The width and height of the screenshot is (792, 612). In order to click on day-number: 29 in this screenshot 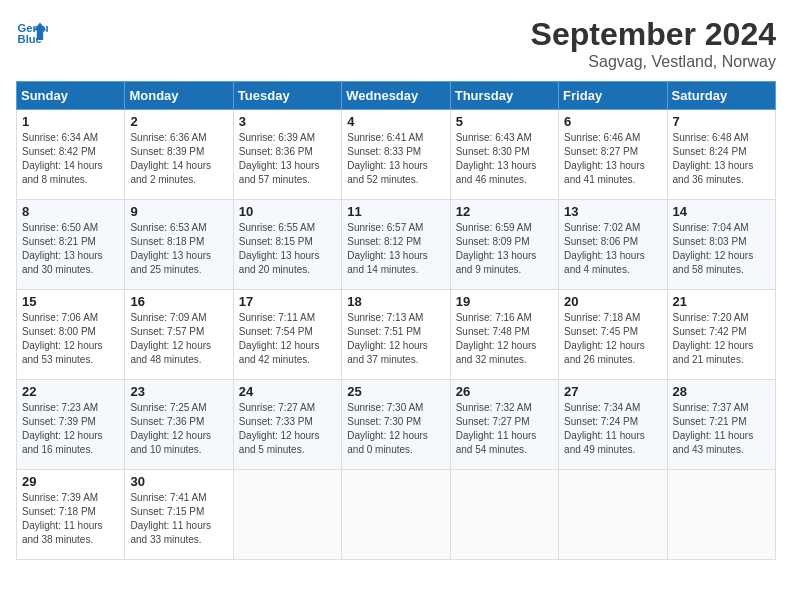, I will do `click(70, 482)`.